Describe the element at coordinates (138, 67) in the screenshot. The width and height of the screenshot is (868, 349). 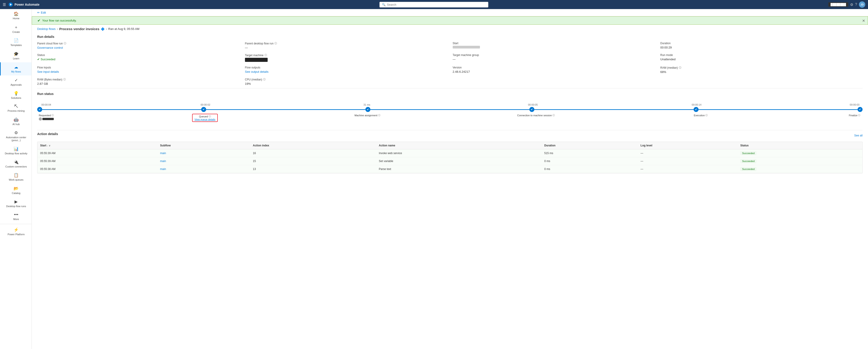
I see `flow-inputs-label: Flow inputs` at that location.